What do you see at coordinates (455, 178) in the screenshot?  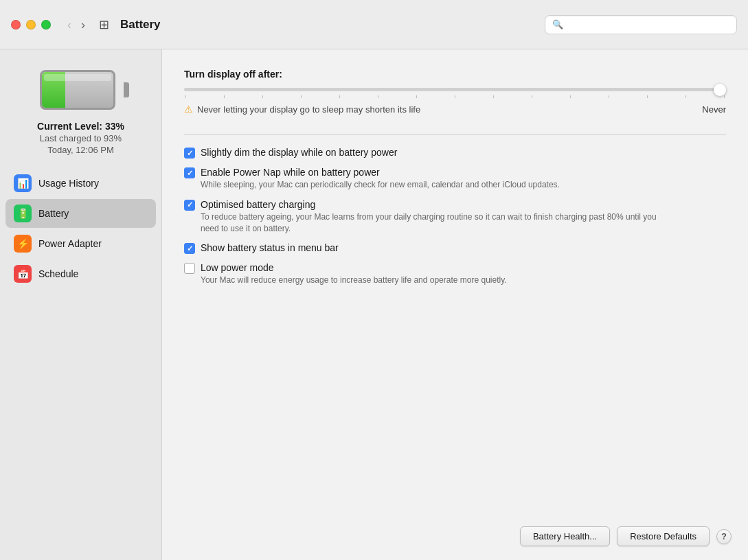 I see `checkbox-row-power-nap: Enable Power Nap while on battery power …` at bounding box center [455, 178].